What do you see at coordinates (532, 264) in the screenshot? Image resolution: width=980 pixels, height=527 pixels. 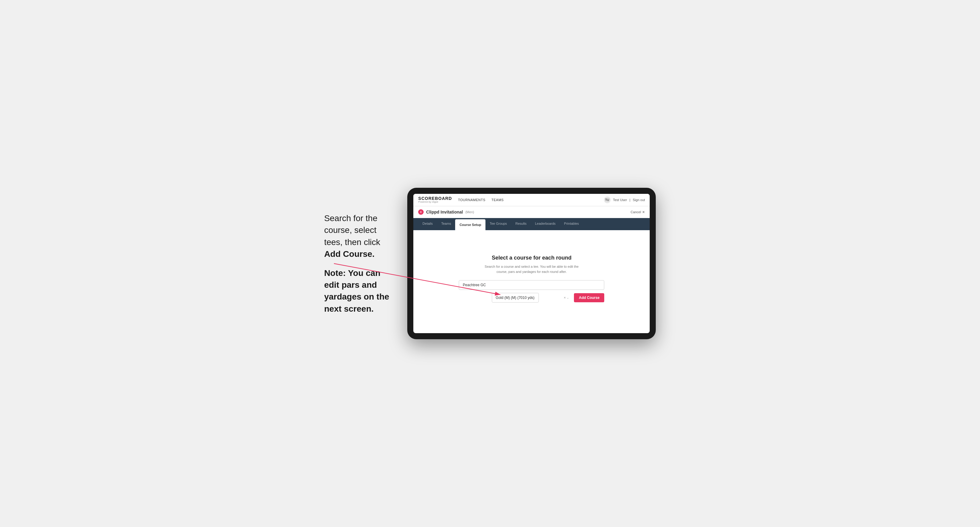 I see `tablet-wrapper: SCOREBOARD Powered by clippd TOURNAMENTS…` at bounding box center [532, 264].